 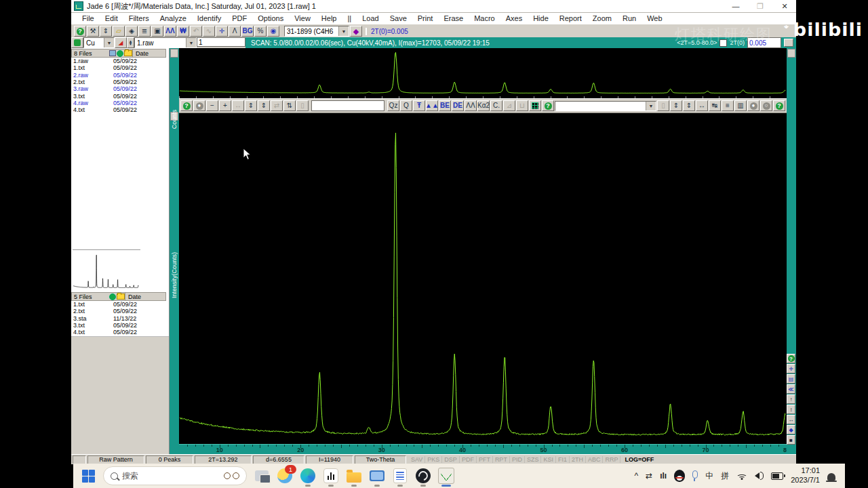 What do you see at coordinates (753, 106) in the screenshot?
I see `circle1-button: ●` at bounding box center [753, 106].